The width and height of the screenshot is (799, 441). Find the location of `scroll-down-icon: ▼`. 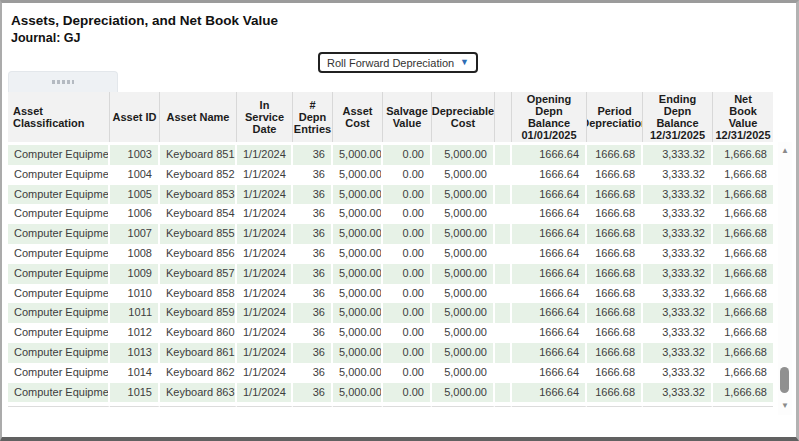

scroll-down-icon: ▼ is located at coordinates (785, 406).